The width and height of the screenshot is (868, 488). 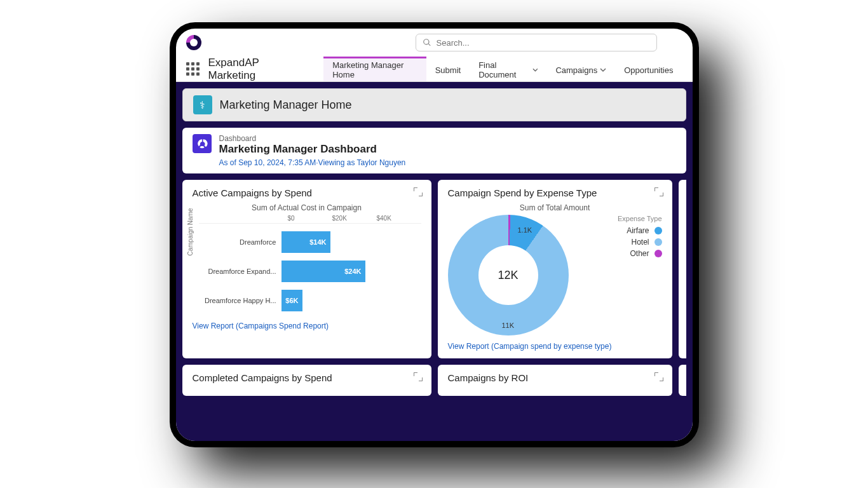 What do you see at coordinates (508, 69) in the screenshot?
I see `tab-final-document: Final Document` at bounding box center [508, 69].